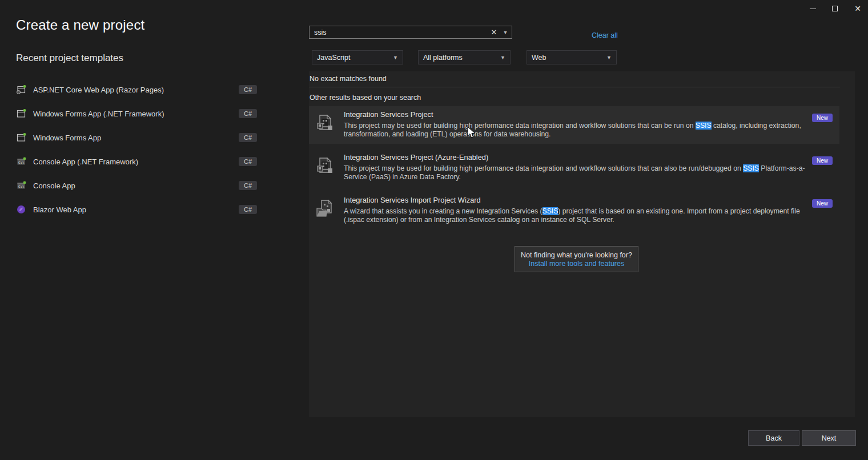  Describe the element at coordinates (774, 438) in the screenshot. I see `back-button: Back` at that location.